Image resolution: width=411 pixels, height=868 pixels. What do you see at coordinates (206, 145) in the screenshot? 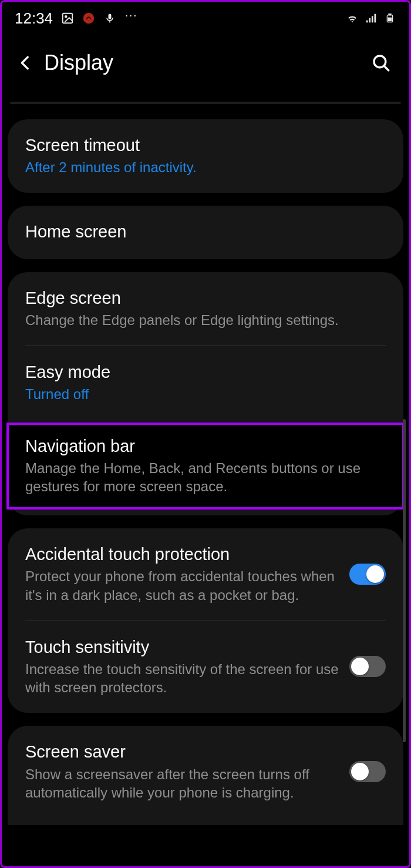
I see `item-title: Screen timeout` at bounding box center [206, 145].